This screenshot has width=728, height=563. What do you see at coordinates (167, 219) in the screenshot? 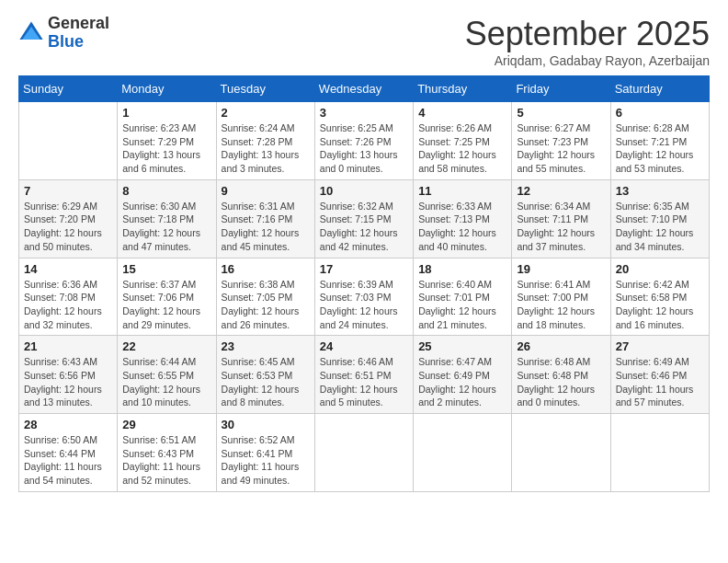
I see `calendar-cell: 8Sunrise: 6:30 AM Sunset: 7:18 PM Daylig…` at bounding box center [167, 219].